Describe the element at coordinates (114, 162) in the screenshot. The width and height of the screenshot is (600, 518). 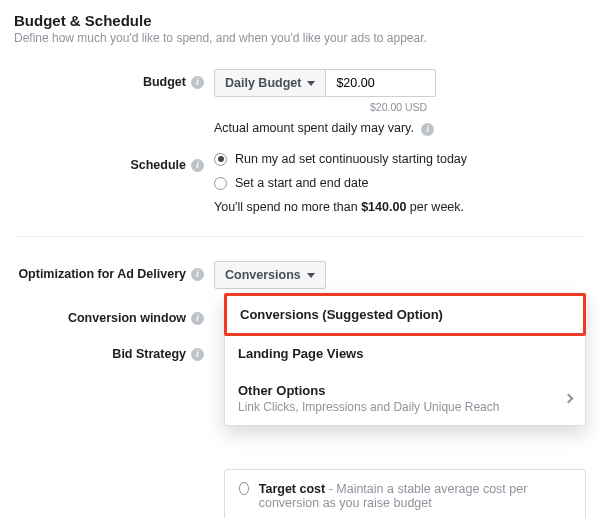
I see `schedule-label: Schedule i` at that location.